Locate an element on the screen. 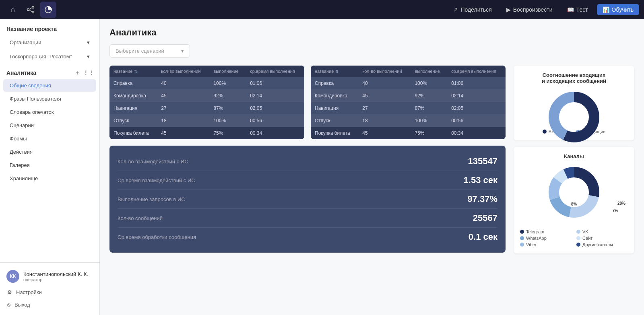 Image resolution: width=644 pixels, height=315 pixels. project-name: Название проекта is located at coordinates (50, 27).